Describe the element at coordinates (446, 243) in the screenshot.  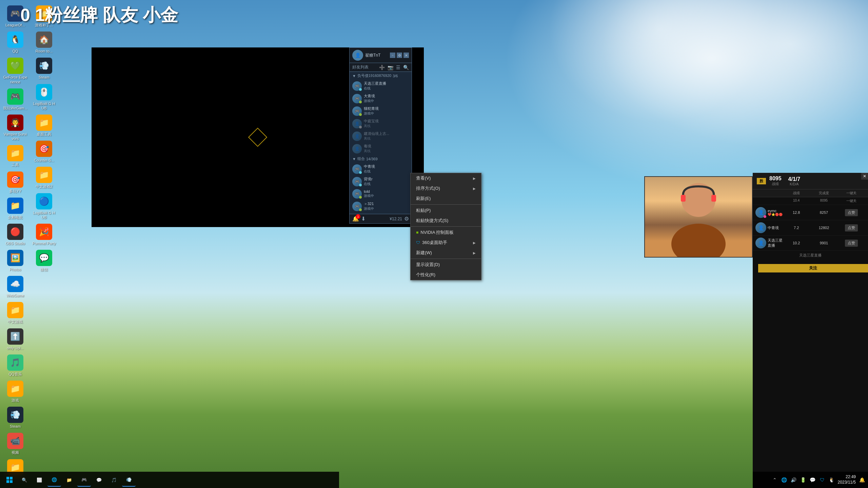
I see `context-360: 🛡 360桌面助手 ▶` at that location.